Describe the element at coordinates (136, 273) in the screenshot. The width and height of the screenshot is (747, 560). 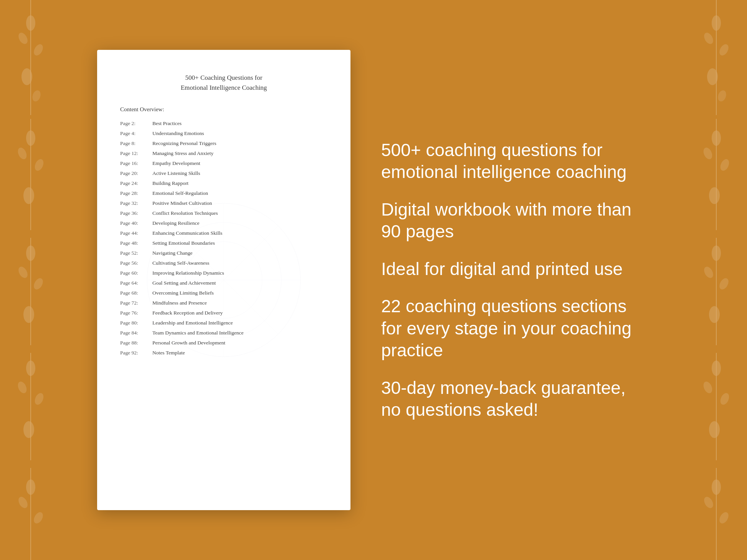
I see `toc-page-number: Page 60:` at that location.